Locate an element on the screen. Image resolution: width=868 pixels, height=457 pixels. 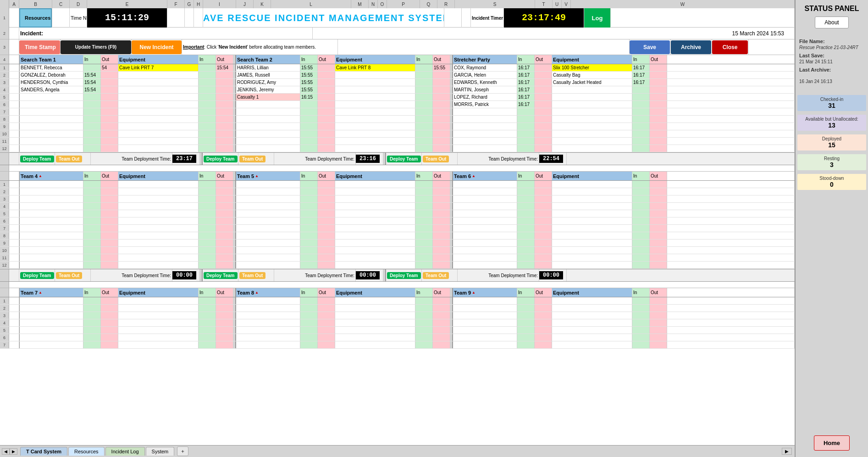
deployed-value: 15 is located at coordinates (832, 145).